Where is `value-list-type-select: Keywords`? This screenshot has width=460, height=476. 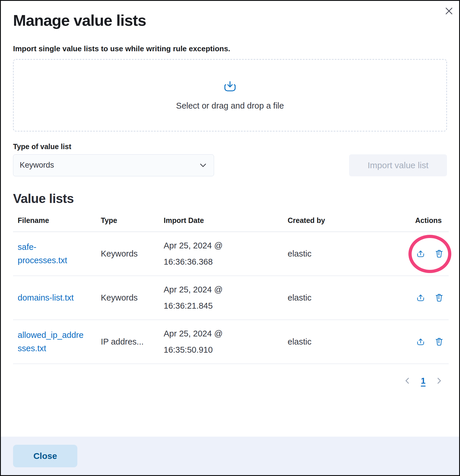
value-list-type-select: Keywords is located at coordinates (114, 165).